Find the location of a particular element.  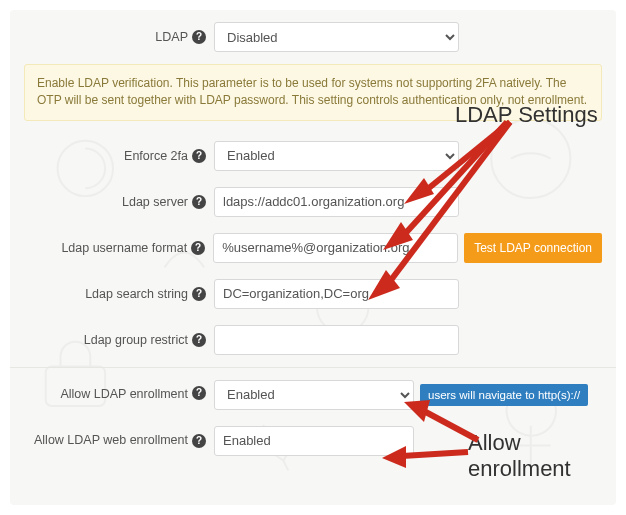

label-ldap-userformat: Ldap username format ? is located at coordinates (118, 248).